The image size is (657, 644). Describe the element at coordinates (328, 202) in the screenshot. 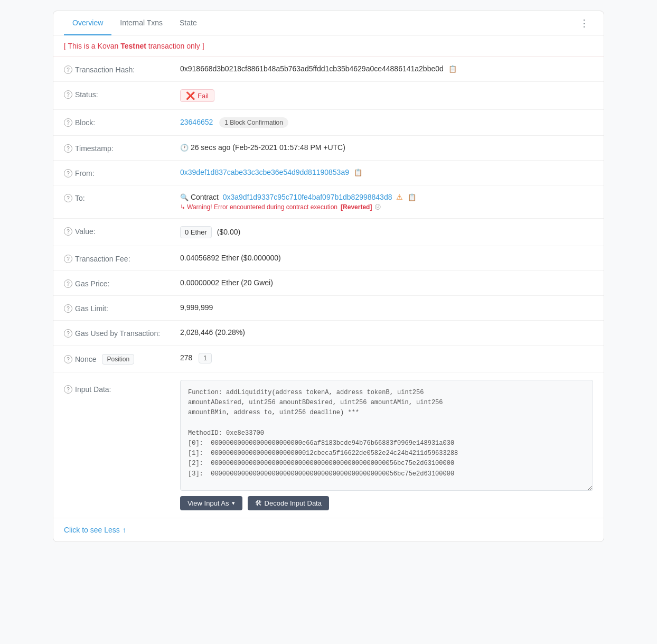

I see `to-row: ? To: 🔍 Contract 0x3a9df1d9337c95c710fe4…` at that location.